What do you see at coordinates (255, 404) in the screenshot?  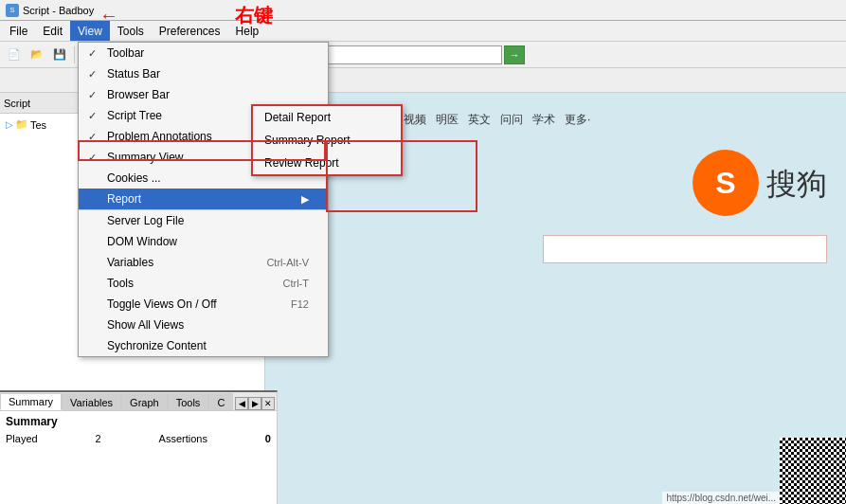 I see `tab-nav: ◀ ▶ ✕` at bounding box center [255, 404].